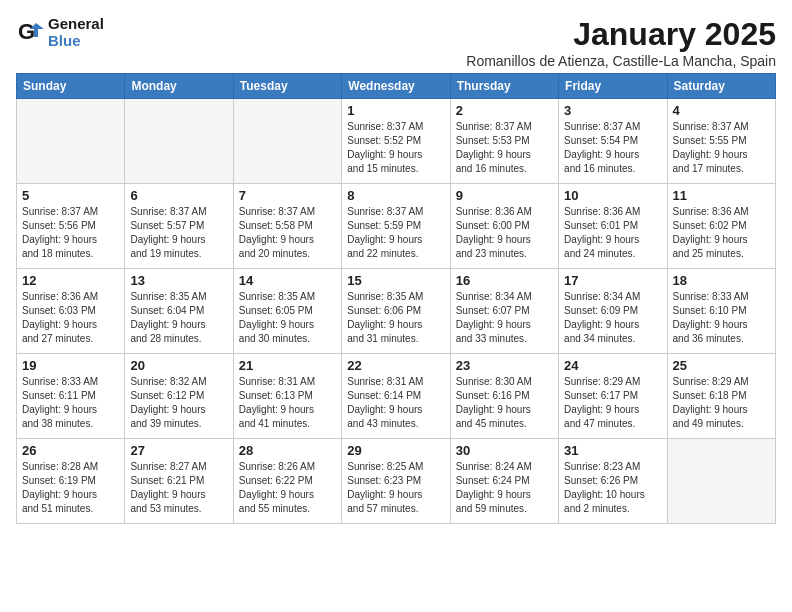 The image size is (792, 612). I want to click on day-number: 7, so click(288, 196).